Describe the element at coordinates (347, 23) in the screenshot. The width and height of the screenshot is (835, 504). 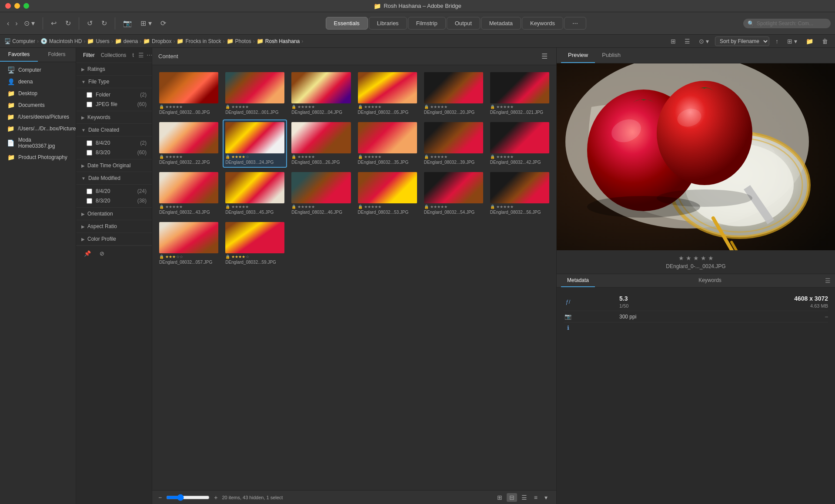
I see `tab-essentials: Essentials` at that location.